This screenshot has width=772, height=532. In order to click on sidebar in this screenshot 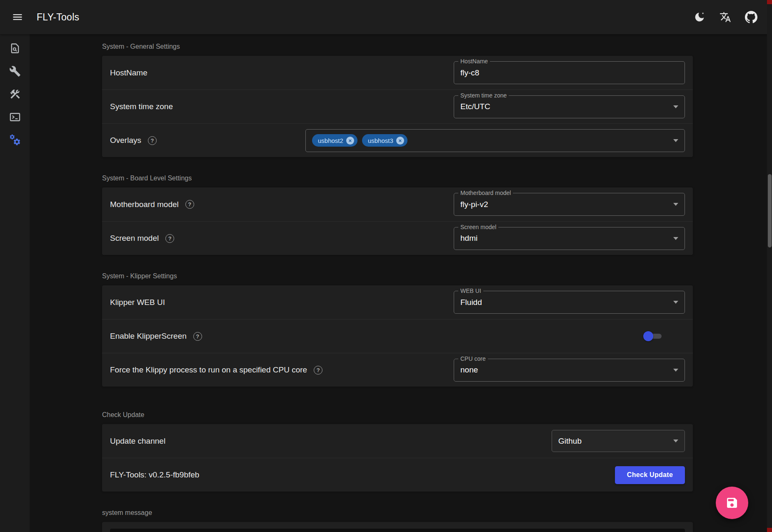, I will do `click(15, 283)`.